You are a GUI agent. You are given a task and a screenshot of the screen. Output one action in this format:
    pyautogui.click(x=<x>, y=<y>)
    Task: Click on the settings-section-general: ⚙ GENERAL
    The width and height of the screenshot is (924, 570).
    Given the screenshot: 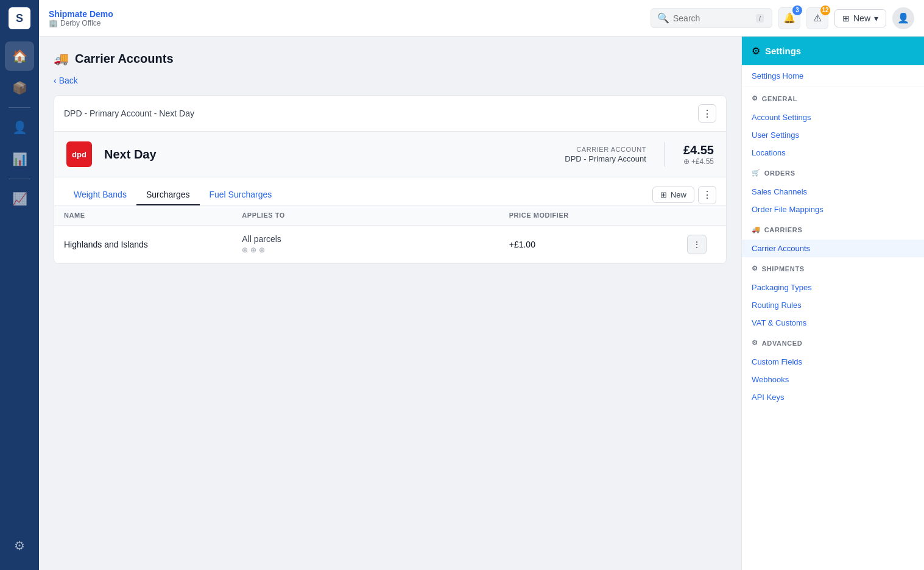 What is the action you would take?
    pyautogui.click(x=833, y=98)
    